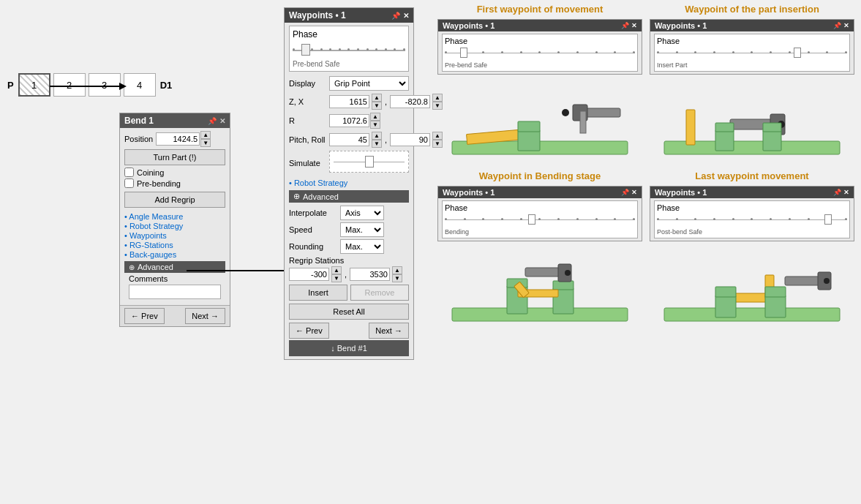 The image size is (861, 504). What do you see at coordinates (752, 176) in the screenshot?
I see `card-4-title: Last waypoint movement` at bounding box center [752, 176].